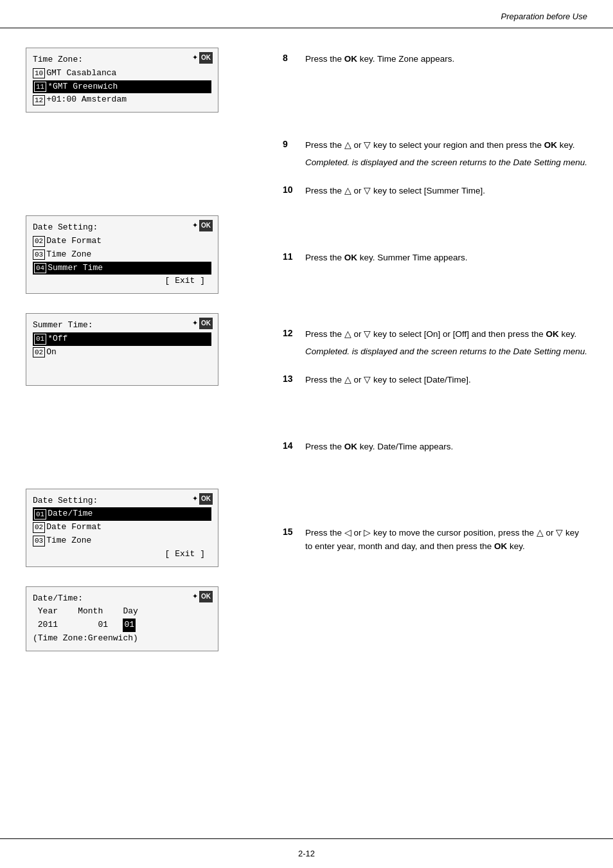  Describe the element at coordinates (306, 14) in the screenshot. I see `page-header: Preparation before Use` at that location.